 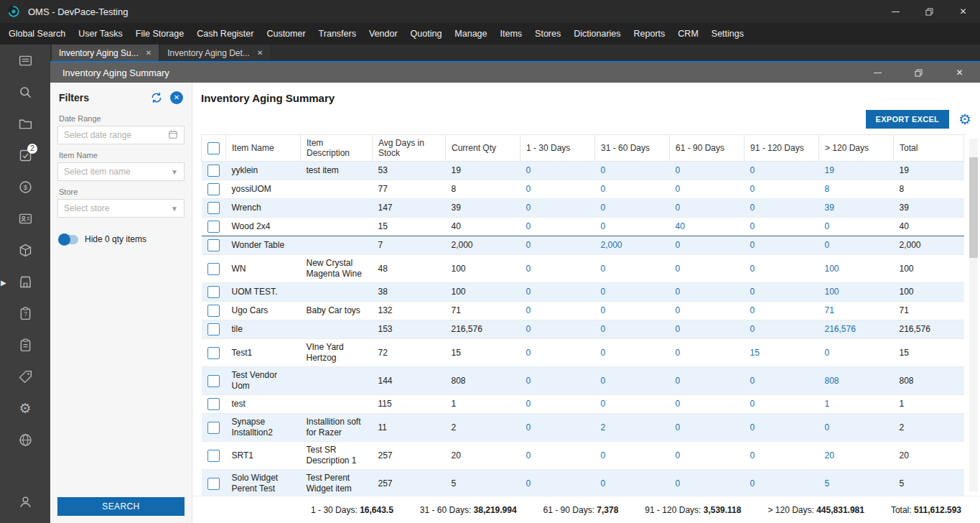 What do you see at coordinates (409, 148) in the screenshot?
I see `column-header: Avg Days in Stock` at bounding box center [409, 148].